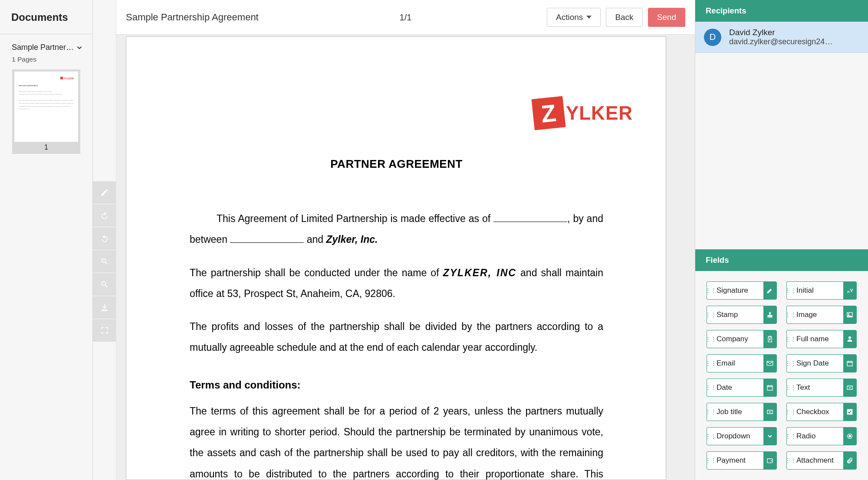  I want to click on field-label: Attachment, so click(819, 460).